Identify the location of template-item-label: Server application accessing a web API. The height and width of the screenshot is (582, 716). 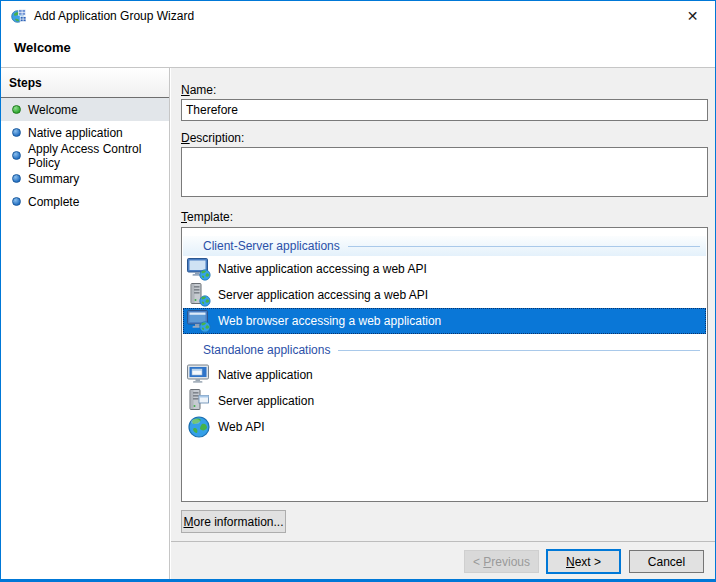
(323, 295).